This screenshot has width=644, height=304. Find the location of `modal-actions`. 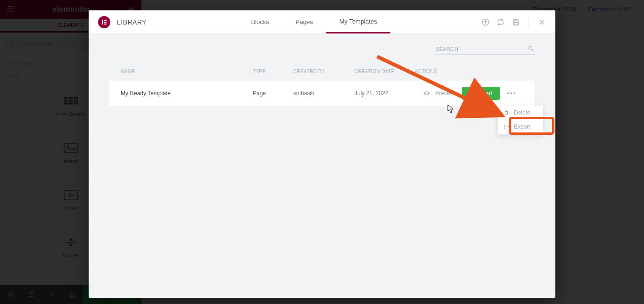

modal-actions is located at coordinates (514, 22).